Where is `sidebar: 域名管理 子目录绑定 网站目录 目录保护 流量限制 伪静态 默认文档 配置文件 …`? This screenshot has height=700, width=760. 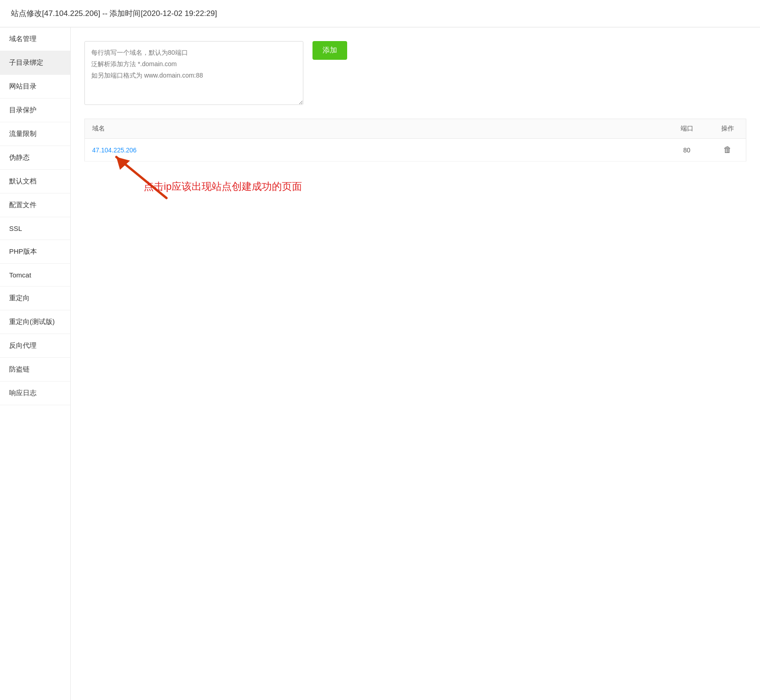 sidebar: 域名管理 子目录绑定 网站目录 目录保护 流量限制 伪静态 默认文档 配置文件 … is located at coordinates (36, 364).